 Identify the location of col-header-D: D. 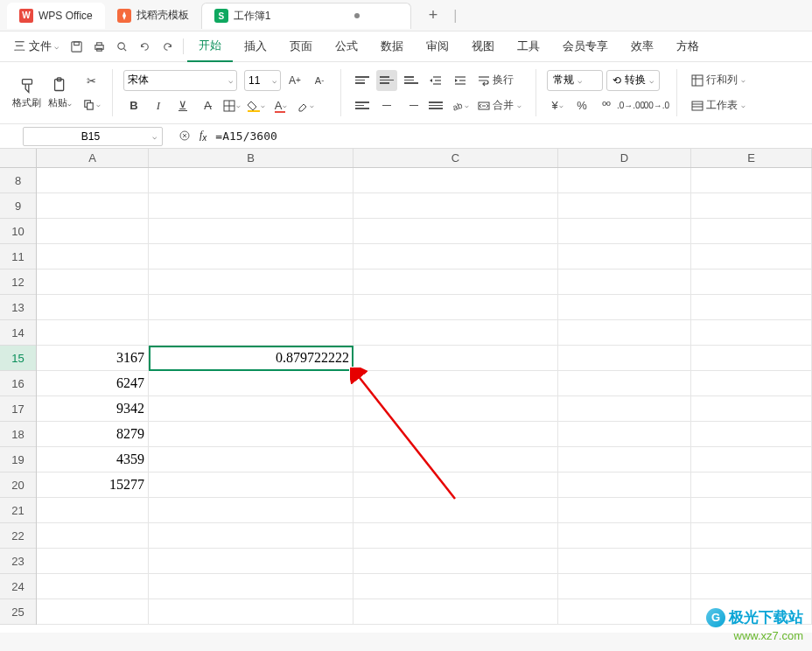
(625, 158).